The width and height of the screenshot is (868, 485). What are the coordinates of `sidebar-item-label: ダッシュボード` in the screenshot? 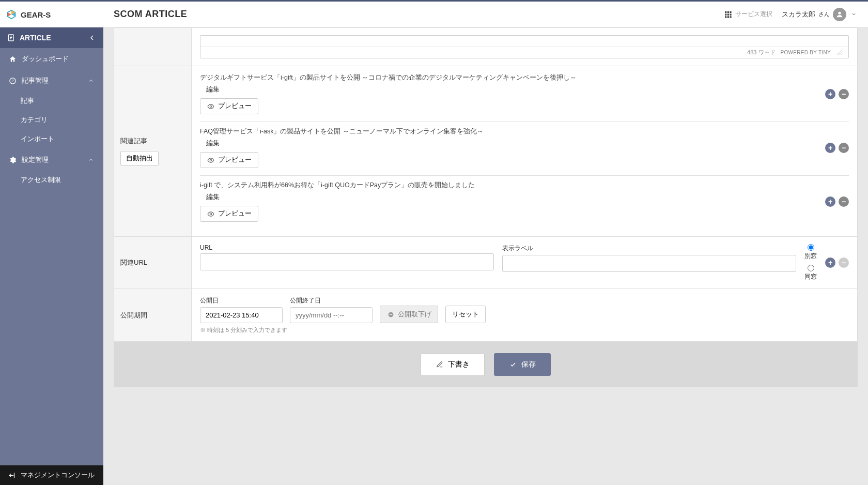 It's located at (45, 59).